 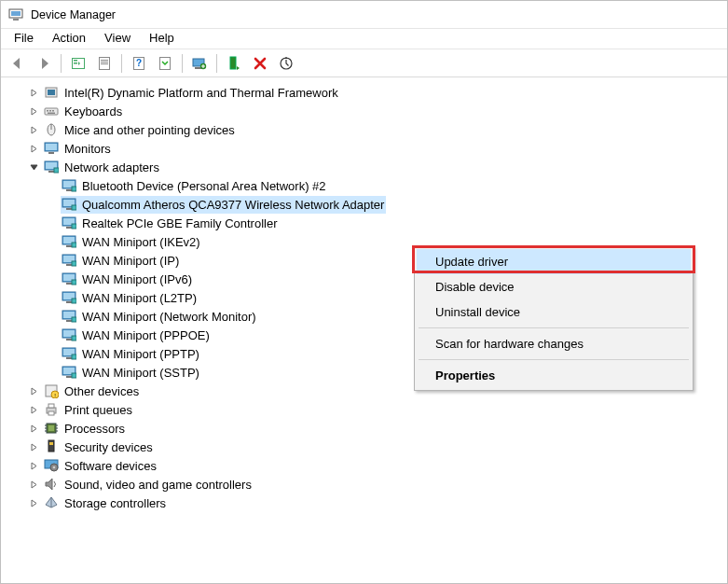 I want to click on context-properties: Properties, so click(x=554, y=375).